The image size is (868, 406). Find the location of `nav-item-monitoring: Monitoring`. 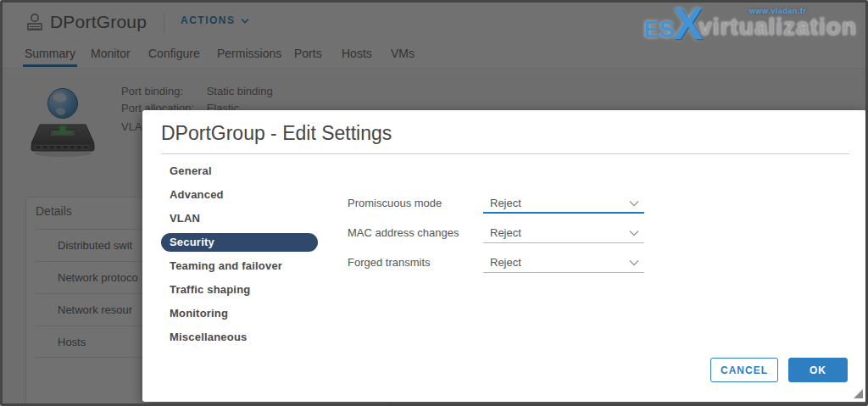

nav-item-monitoring: Monitoring is located at coordinates (239, 314).